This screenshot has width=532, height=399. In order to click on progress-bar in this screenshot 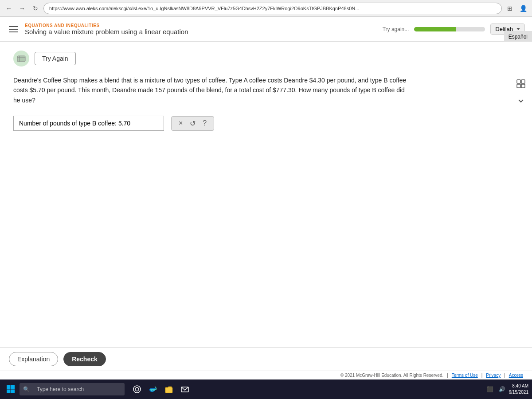, I will do `click(450, 29)`.